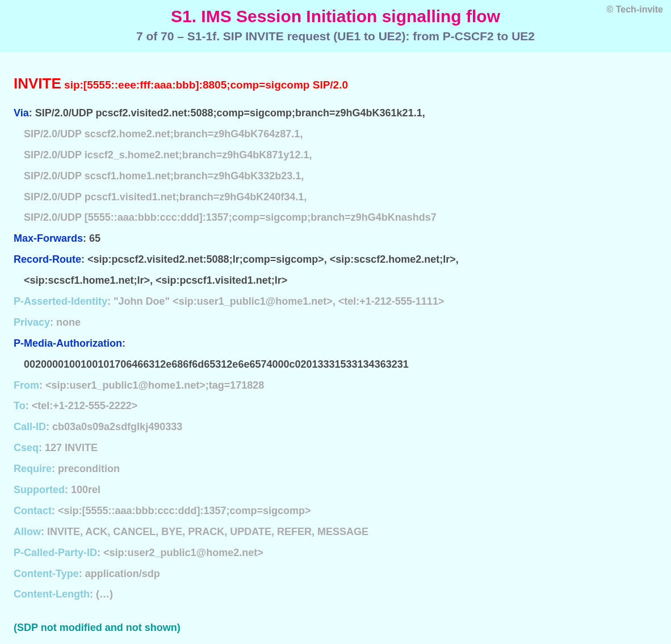  What do you see at coordinates (95, 238) in the screenshot?
I see `sip-header-value: 65` at bounding box center [95, 238].